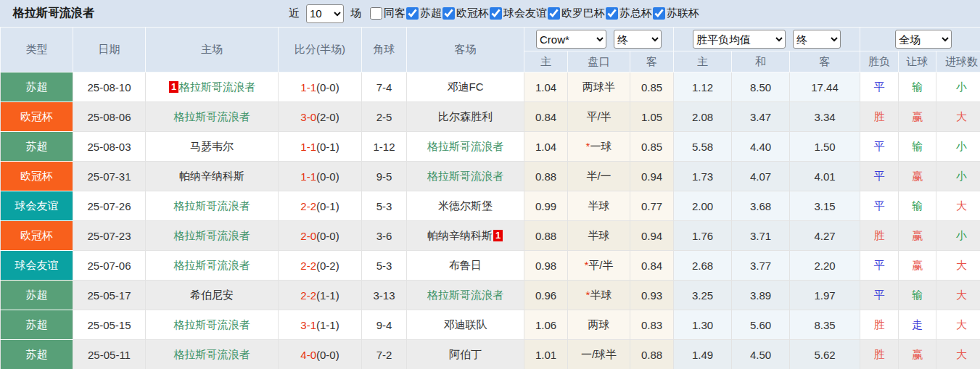 The height and width of the screenshot is (369, 980). Describe the element at coordinates (37, 146) in the screenshot. I see `league-type-cell: 苏超` at that location.